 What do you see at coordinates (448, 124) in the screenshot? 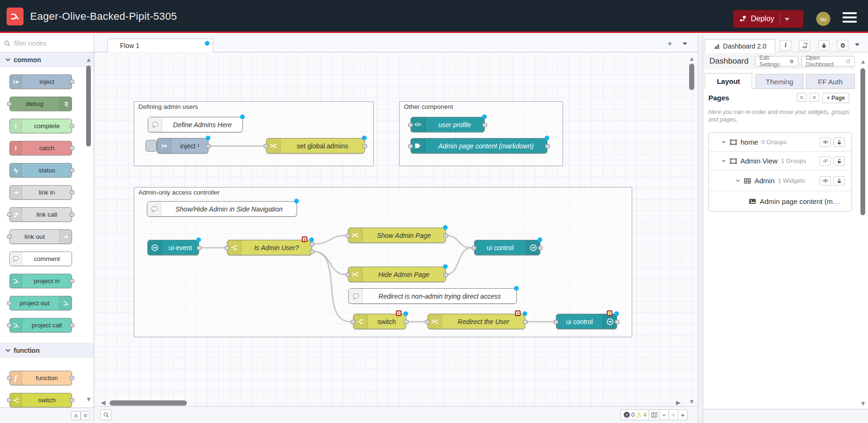
I see `node-user-profile: </> user profile` at bounding box center [448, 124].